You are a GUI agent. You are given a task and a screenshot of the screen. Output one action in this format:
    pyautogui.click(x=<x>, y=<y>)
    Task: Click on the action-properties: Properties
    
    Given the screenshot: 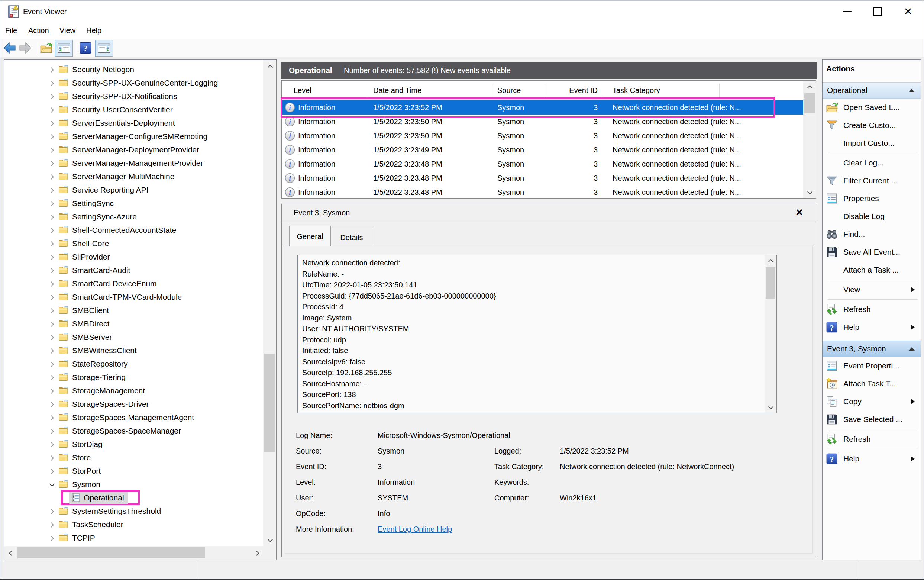 What is the action you would take?
    pyautogui.click(x=871, y=199)
    